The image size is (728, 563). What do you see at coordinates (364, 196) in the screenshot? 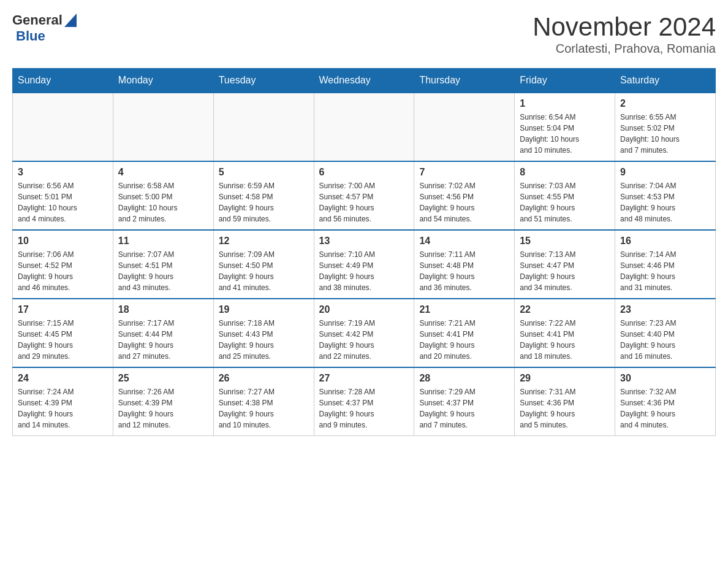
I see `week-row-2: 3Sunrise: 6:56 AM Sunset: 5:01 PM Daylig…` at bounding box center [364, 196].